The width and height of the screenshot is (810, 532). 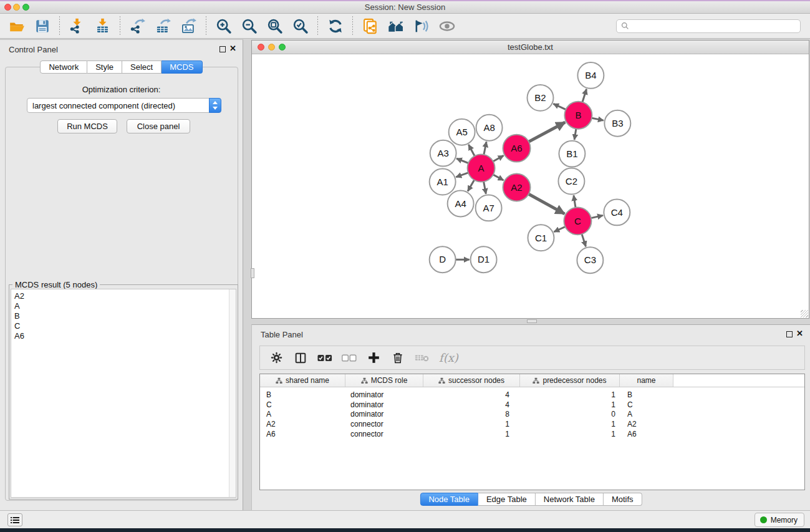 What do you see at coordinates (541, 98) in the screenshot?
I see `graph-node-B2: B2` at bounding box center [541, 98].